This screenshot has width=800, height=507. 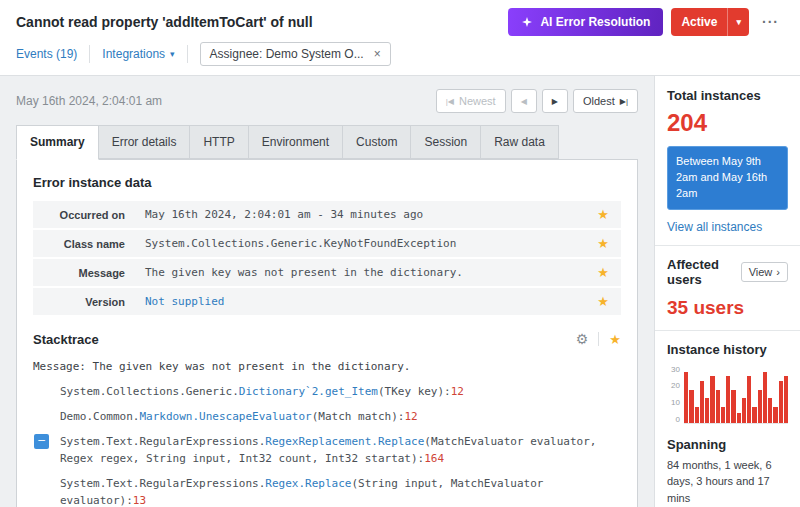 I want to click on y-tick-label: 10, so click(x=674, y=403).